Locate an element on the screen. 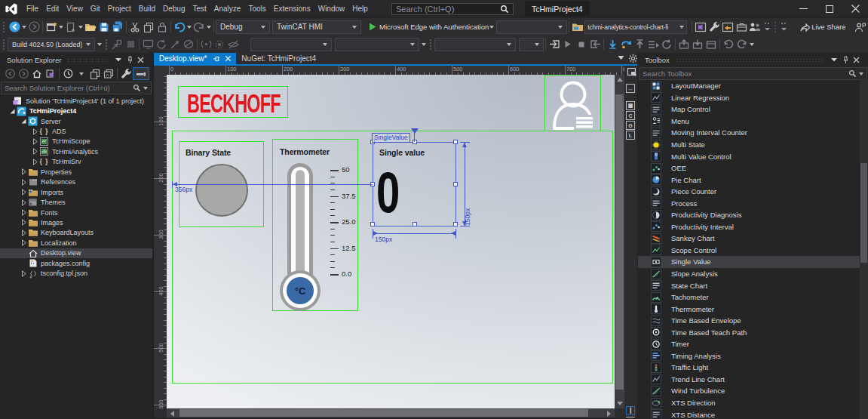  toolbox-item-process: Process is located at coordinates (753, 203).